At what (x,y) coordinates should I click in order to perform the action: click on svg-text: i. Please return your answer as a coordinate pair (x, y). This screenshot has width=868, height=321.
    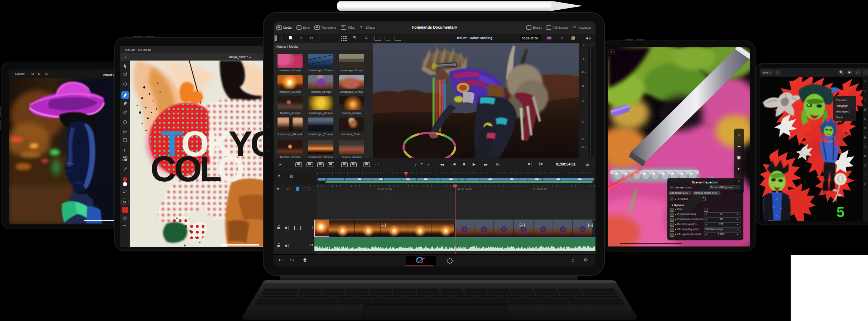
    Looking at the image, I should click on (611, 52).